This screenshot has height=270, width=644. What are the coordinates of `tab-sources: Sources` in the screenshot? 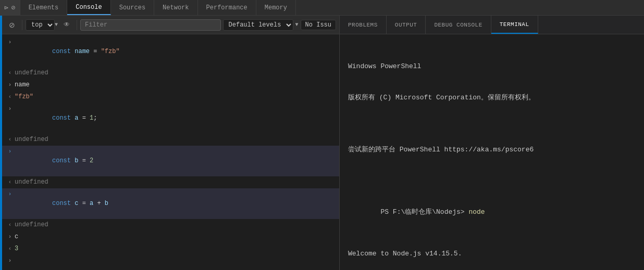 It's located at (132, 7).